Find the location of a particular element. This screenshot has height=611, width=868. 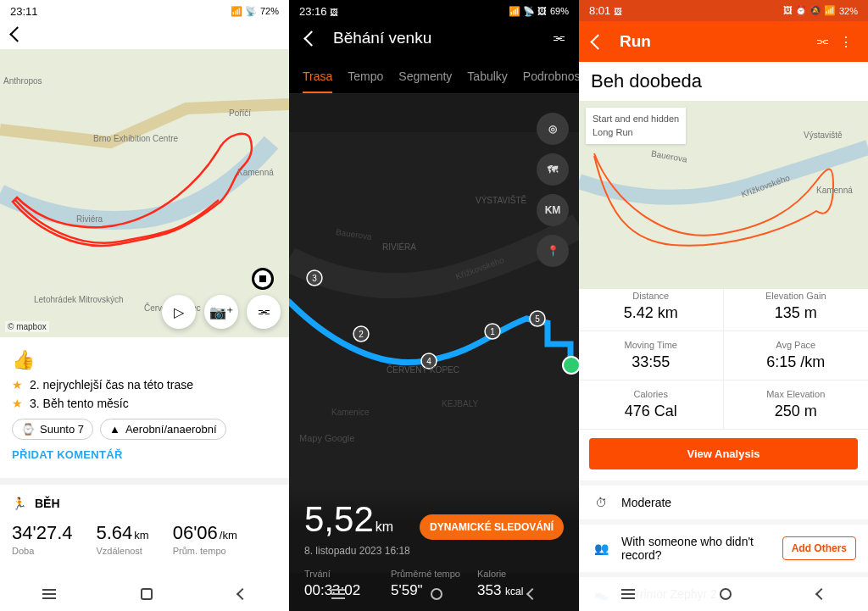

runner-icon: 🏃 is located at coordinates (19, 503).